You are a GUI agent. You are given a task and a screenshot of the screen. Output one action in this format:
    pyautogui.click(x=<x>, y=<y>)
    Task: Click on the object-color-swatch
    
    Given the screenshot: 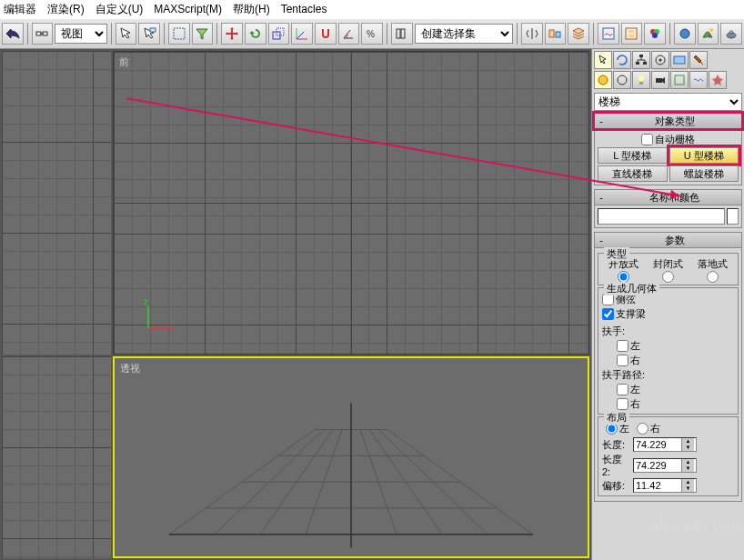 What is the action you would take?
    pyautogui.click(x=733, y=216)
    